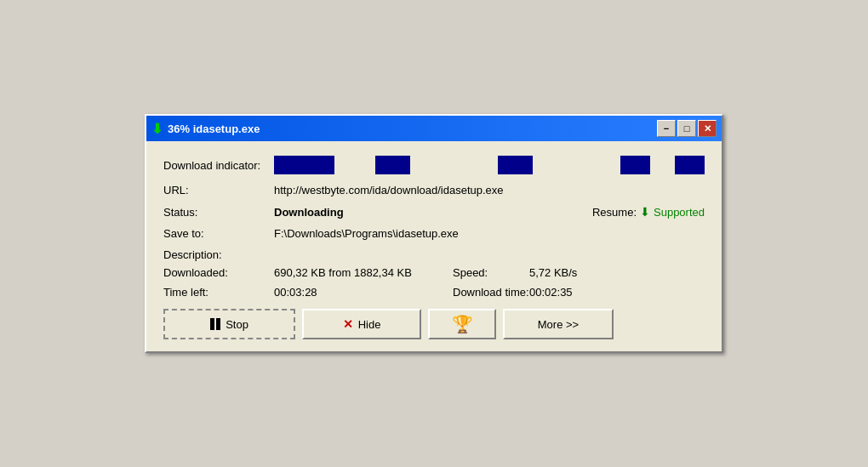  Describe the element at coordinates (369, 325) in the screenshot. I see `hide-label: Hide` at that location.